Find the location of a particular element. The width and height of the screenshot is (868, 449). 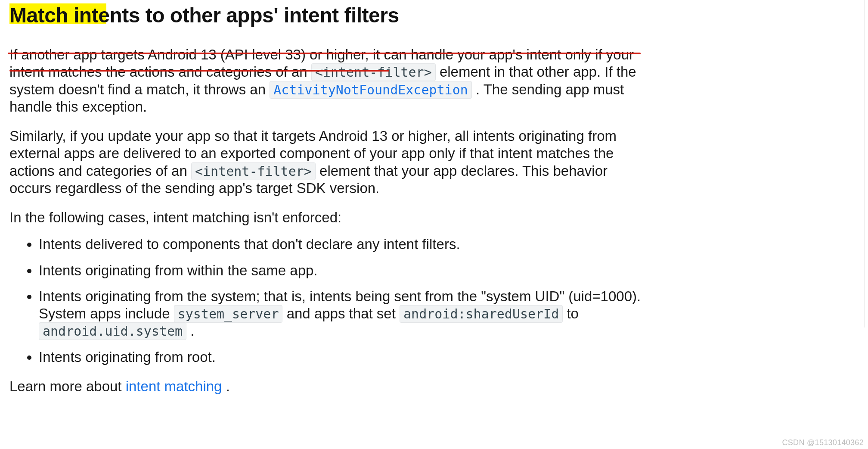

code-intent-filter-2: <intent-filter> is located at coordinates (253, 171).